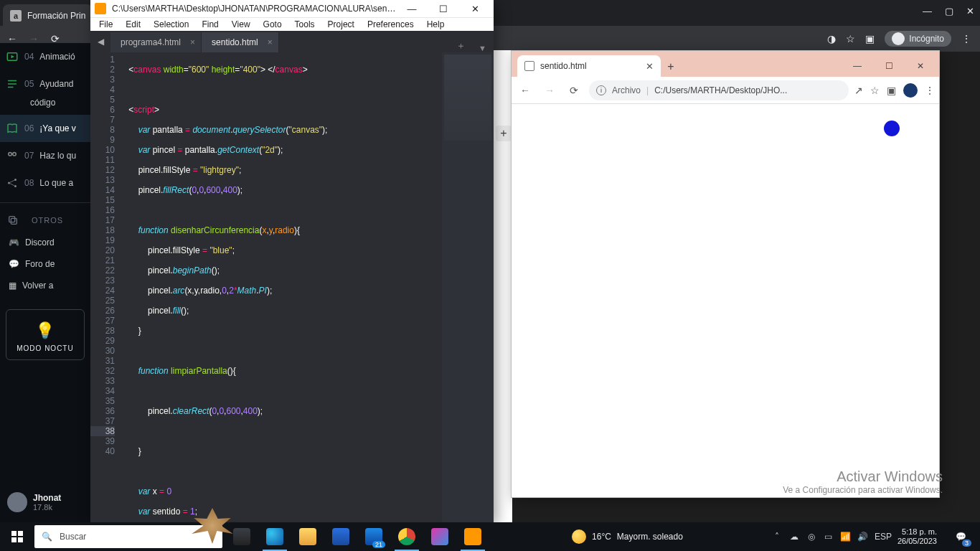  What do you see at coordinates (305, 24) in the screenshot?
I see `menu-tools: Tools` at bounding box center [305, 24].